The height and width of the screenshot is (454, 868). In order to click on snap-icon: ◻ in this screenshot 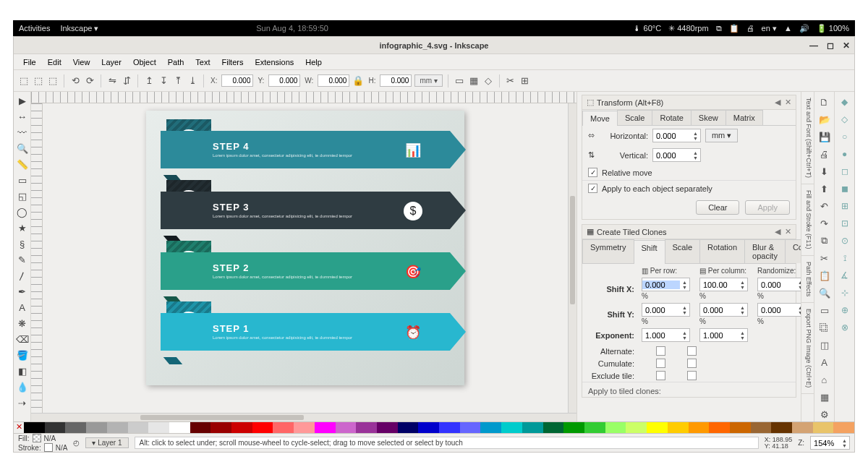, I will do `click(845, 171)`.